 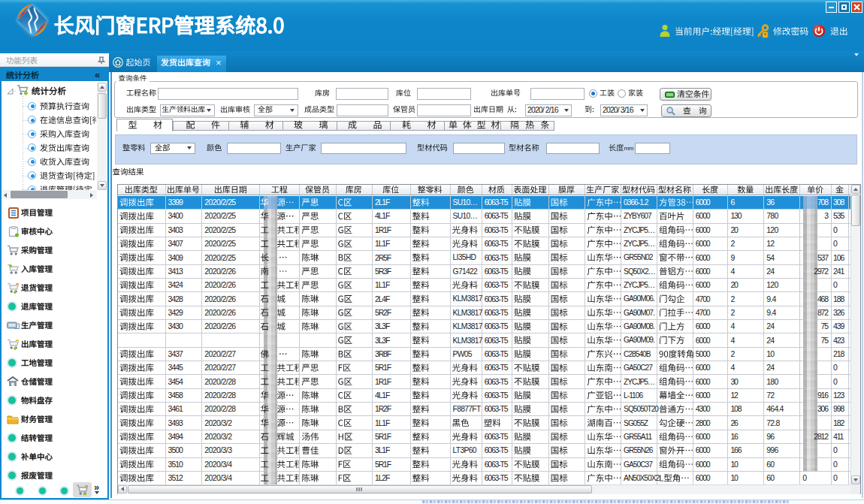 What do you see at coordinates (703, 409) in the screenshot?
I see `svg-text: 4300` at bounding box center [703, 409].